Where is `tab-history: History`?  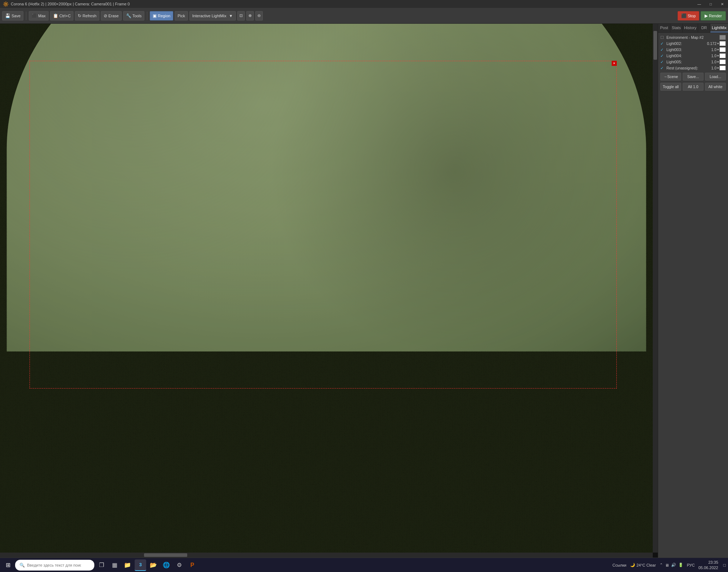
tab-history: History is located at coordinates (691, 28).